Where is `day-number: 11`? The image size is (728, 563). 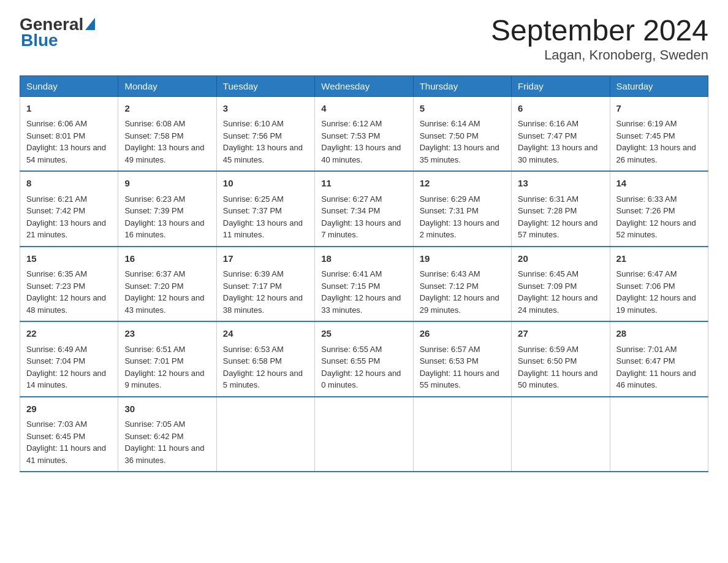 day-number: 11 is located at coordinates (364, 184).